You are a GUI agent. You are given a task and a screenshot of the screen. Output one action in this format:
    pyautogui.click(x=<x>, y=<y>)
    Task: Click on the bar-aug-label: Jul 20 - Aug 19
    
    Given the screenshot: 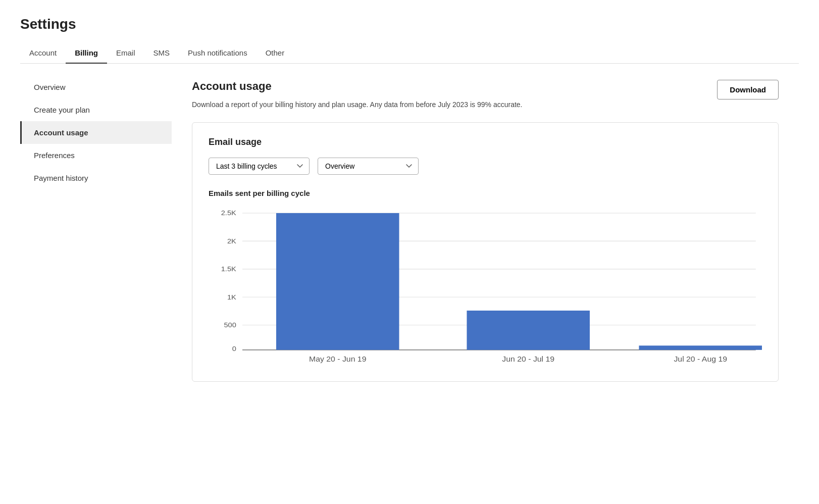 What is the action you would take?
    pyautogui.click(x=700, y=360)
    